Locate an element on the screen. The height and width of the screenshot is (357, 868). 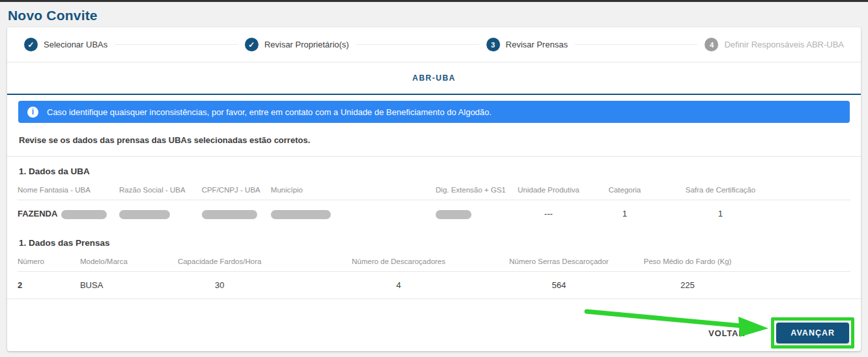
page-title: Novo Convite is located at coordinates (434, 13).